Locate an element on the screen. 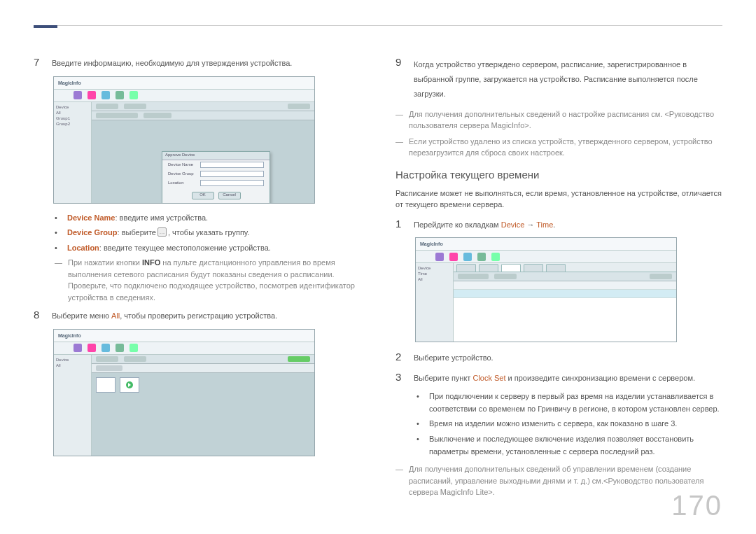  note-text: При нажатии кнопки INFO на пульте дистан… is located at coordinates (214, 280).